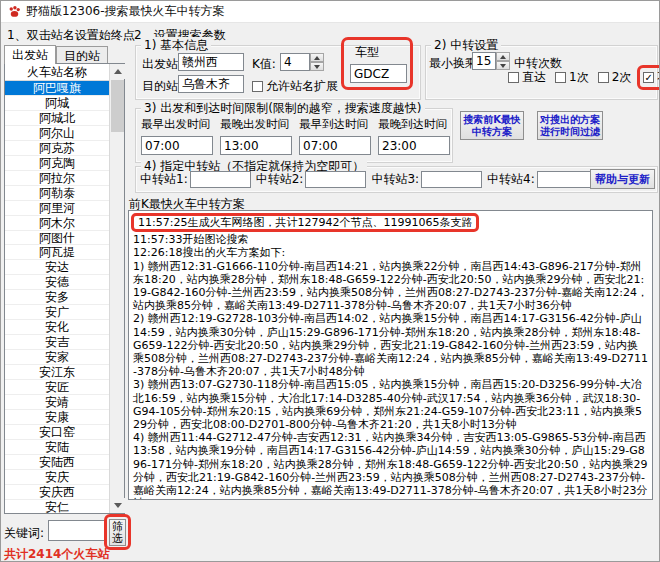 The height and width of the screenshot is (562, 660). I want to click on transfer-option-label: 2次, so click(622, 78).